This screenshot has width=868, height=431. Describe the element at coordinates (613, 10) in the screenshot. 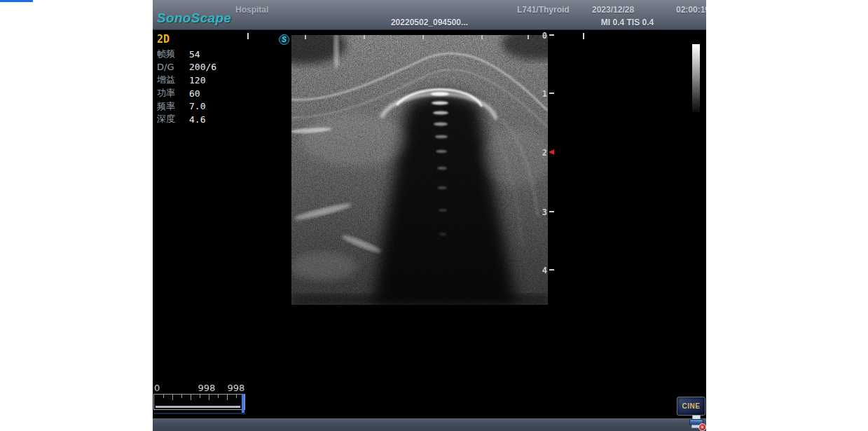

I see `exam-date: 2023/12/28` at that location.